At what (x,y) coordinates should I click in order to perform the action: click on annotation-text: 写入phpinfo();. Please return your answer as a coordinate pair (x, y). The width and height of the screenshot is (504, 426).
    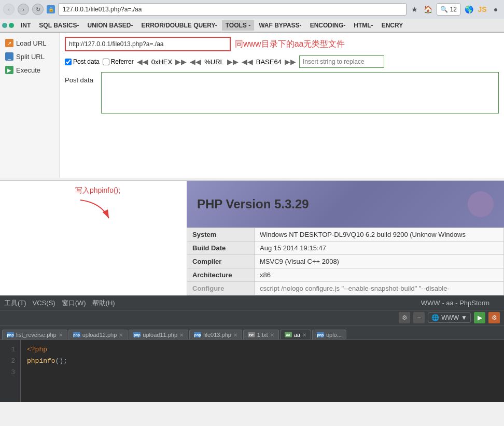
    Looking at the image, I should click on (97, 191).